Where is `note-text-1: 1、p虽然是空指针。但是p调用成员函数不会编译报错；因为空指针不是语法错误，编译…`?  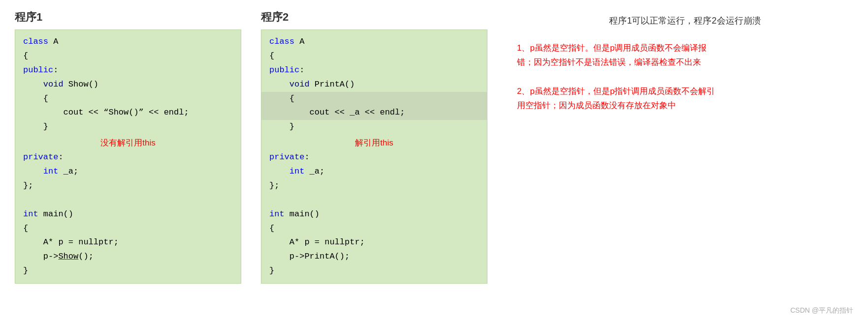 note-text-1: 1、p虽然是空指针。但是p调用成员函数不会编译报错；因为空指针不是语法错误，编译… is located at coordinates (685, 56).